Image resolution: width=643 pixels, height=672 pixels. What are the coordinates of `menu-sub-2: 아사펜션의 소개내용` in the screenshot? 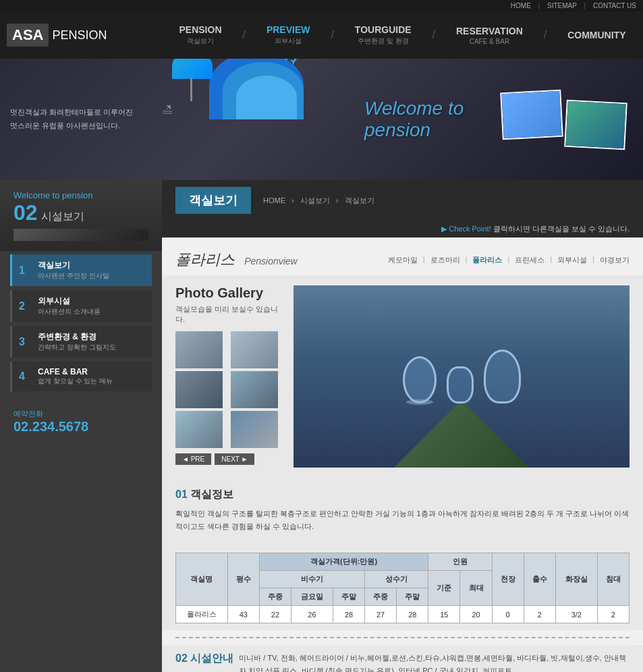 It's located at (69, 312).